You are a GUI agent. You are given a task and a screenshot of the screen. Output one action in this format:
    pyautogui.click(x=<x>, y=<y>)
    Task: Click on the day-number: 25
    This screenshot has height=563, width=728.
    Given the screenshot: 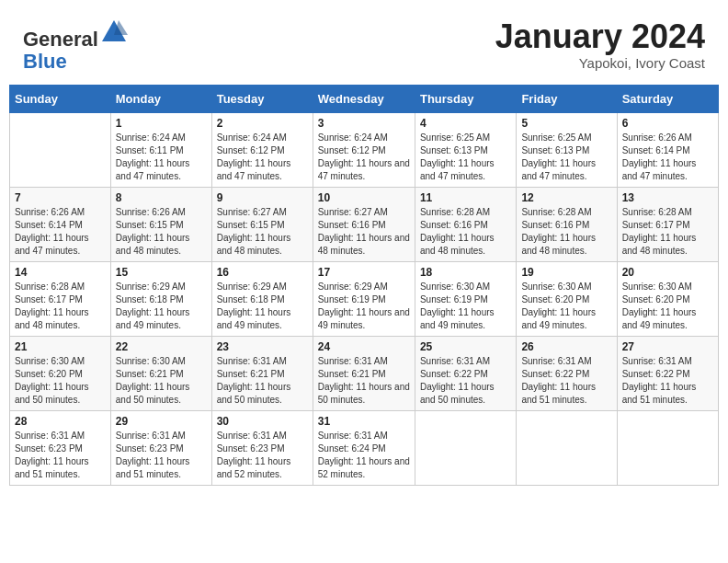 What is the action you would take?
    pyautogui.click(x=465, y=347)
    